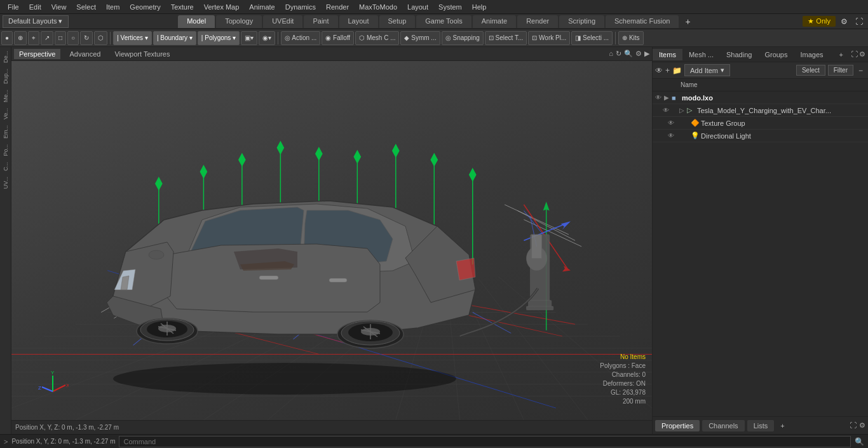 The width and height of the screenshot is (868, 448). I want to click on add-item-button: Add Item ▾, so click(707, 70).